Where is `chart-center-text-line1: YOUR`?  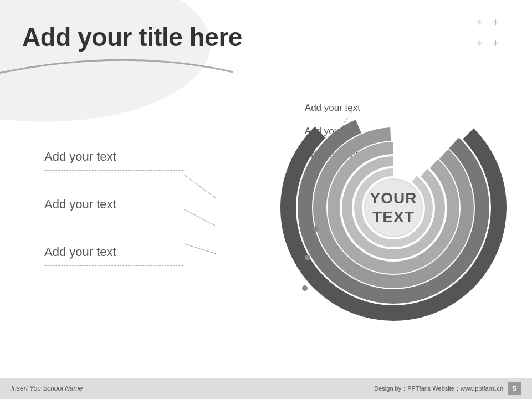
chart-center-text-line1: YOUR is located at coordinates (393, 198).